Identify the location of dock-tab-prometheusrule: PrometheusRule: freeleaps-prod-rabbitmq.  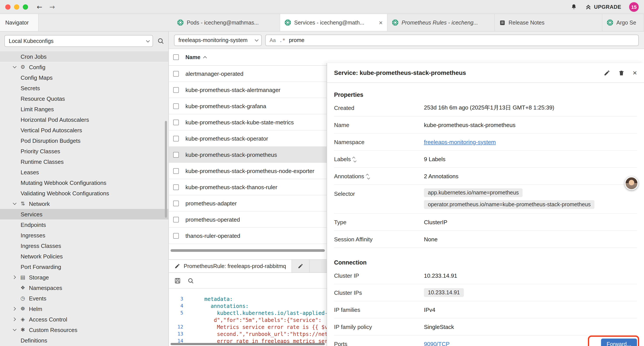
(230, 266).